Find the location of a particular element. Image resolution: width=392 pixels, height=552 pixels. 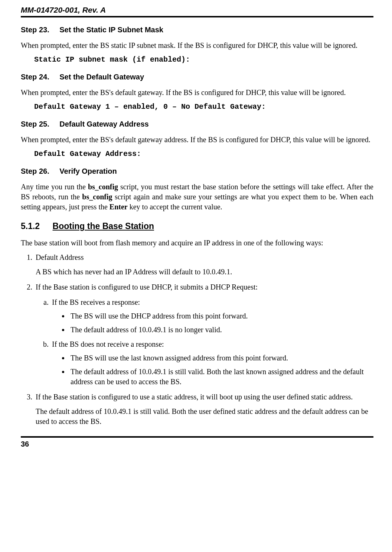

list-item-body: A BS which has never had an IP Address w… is located at coordinates (205, 272).